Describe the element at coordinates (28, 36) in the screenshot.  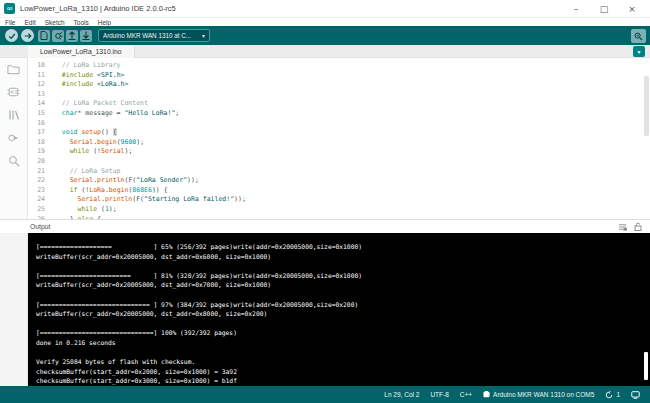
I see `upload-button` at that location.